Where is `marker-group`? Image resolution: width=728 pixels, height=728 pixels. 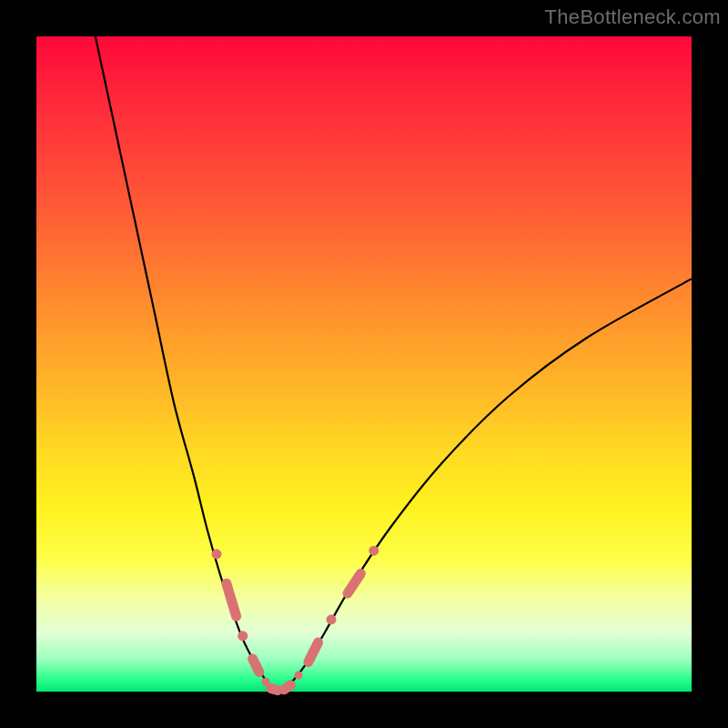
marker-group is located at coordinates (296, 621).